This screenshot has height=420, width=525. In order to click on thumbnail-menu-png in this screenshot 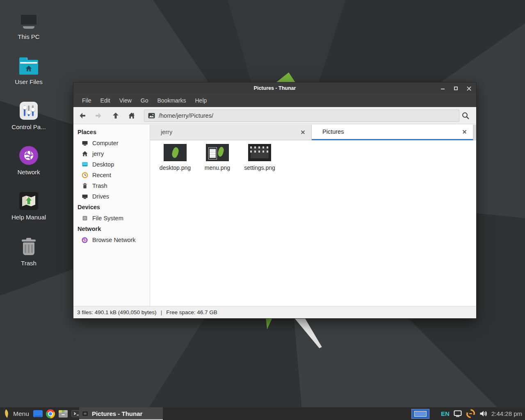, I will do `click(217, 153)`.